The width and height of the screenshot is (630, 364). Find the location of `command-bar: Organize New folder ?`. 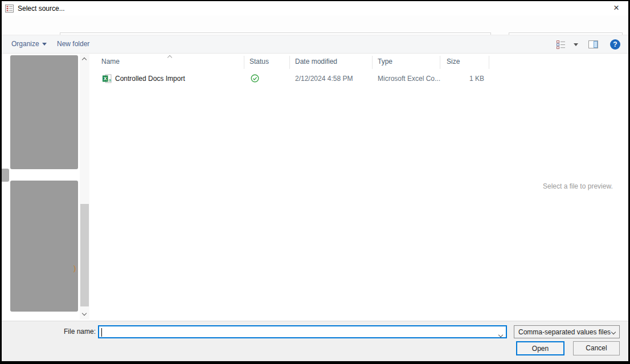

command-bar: Organize New folder ? is located at coordinates (315, 44).